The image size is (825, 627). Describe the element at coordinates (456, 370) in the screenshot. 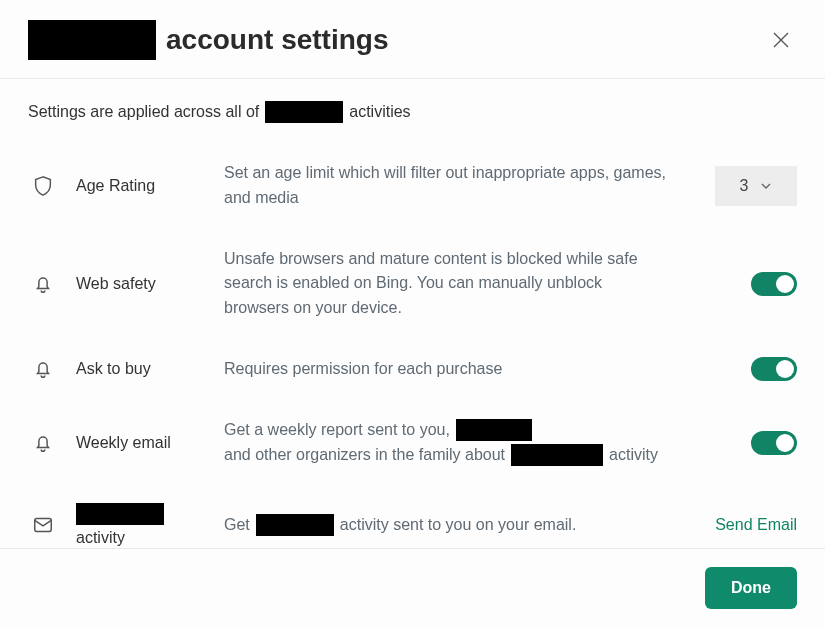

I see `desc-ask-to-buy: Requires permission for each purchase` at that location.